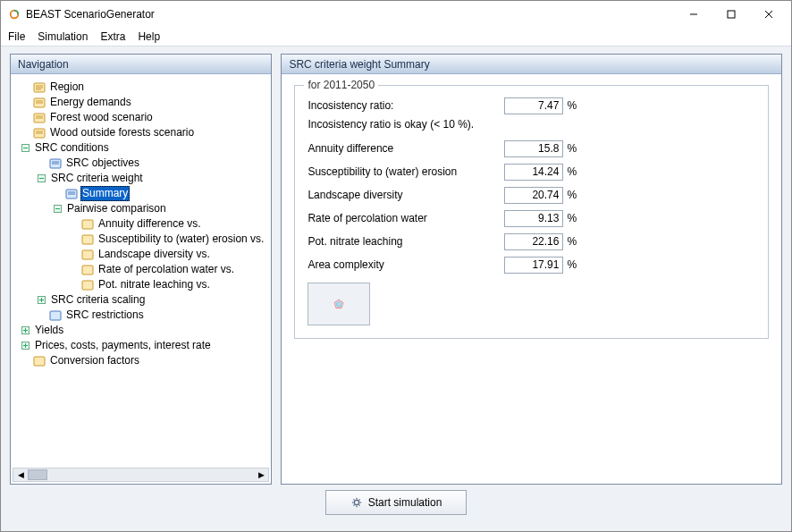 This screenshot has width=792, height=532. Describe the element at coordinates (90, 14) in the screenshot. I see `window-title: BEAST ScenarioGenerator` at that location.